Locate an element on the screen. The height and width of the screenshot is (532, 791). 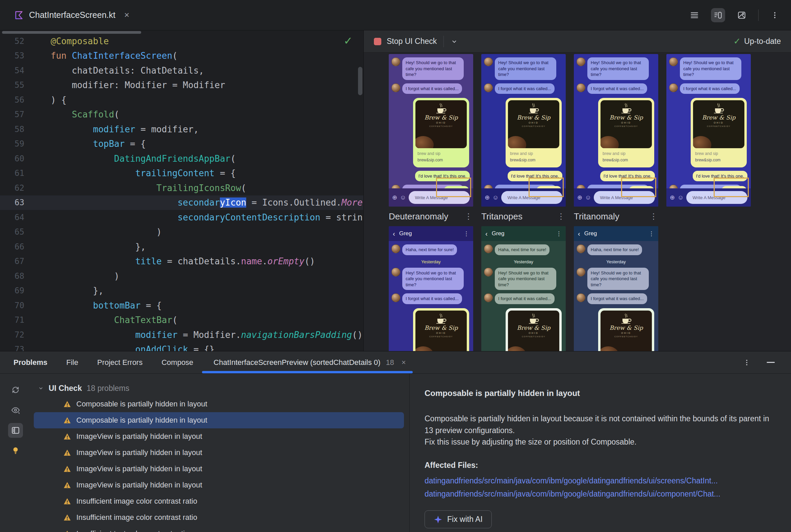
tab-file: File is located at coordinates (72, 362).